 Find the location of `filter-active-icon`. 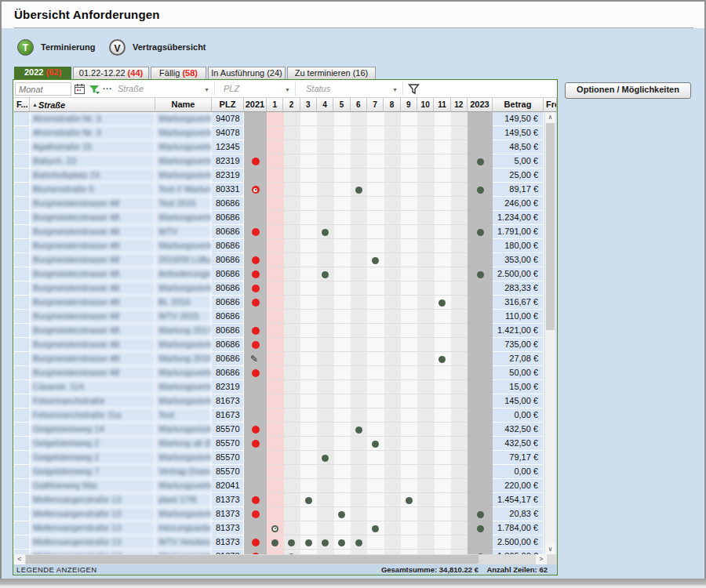

filter-active-icon is located at coordinates (94, 89).